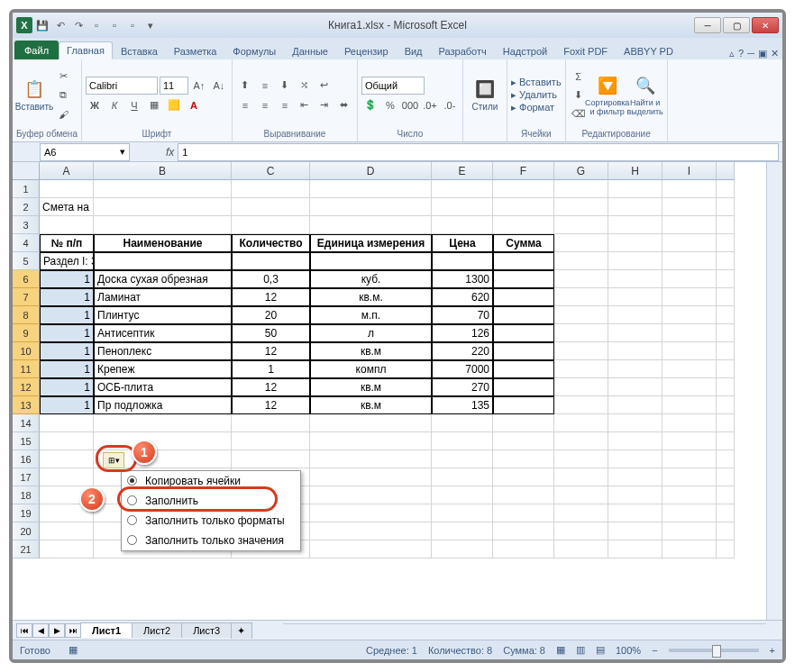 The height and width of the screenshot is (672, 795). What do you see at coordinates (26, 405) in the screenshot?
I see `row-header-13: 13` at bounding box center [26, 405].